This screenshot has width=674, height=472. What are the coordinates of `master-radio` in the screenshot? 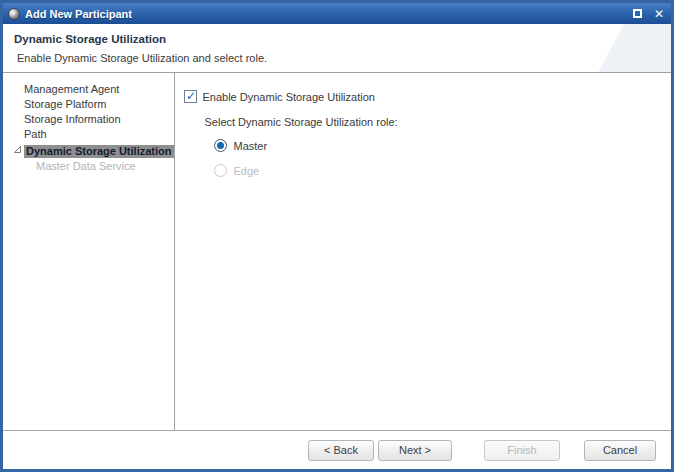 It's located at (220, 146).